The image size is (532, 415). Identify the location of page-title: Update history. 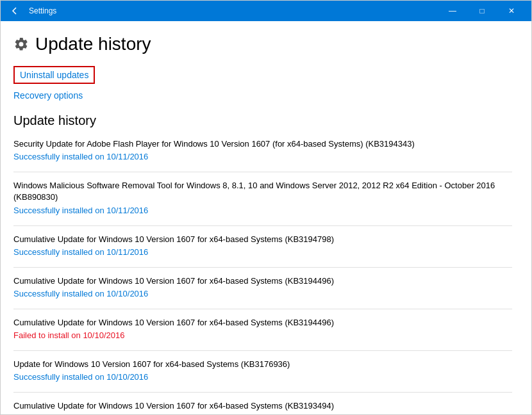
(94, 44).